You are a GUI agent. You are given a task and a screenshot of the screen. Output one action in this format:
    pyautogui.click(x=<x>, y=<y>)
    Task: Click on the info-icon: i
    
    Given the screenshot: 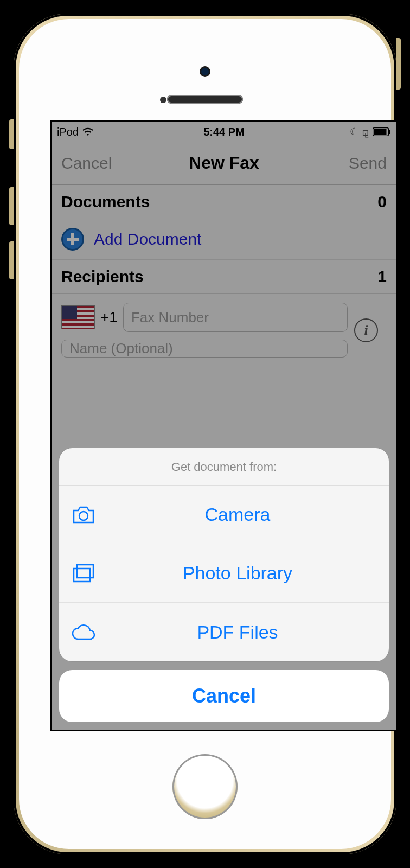 What is the action you would take?
    pyautogui.click(x=366, y=330)
    